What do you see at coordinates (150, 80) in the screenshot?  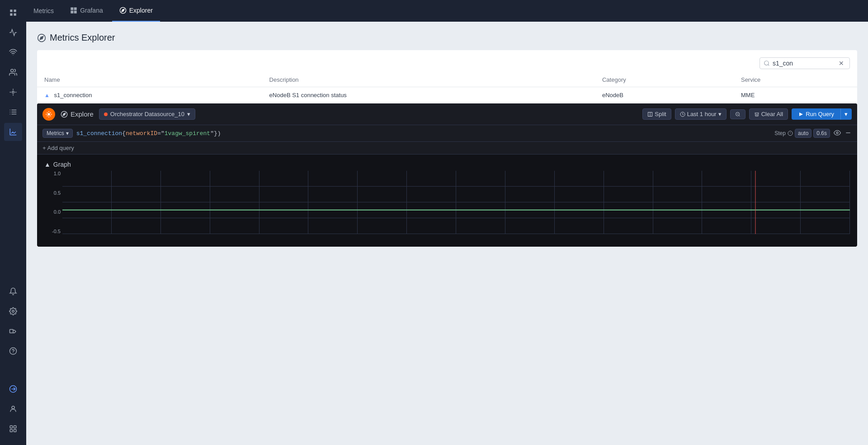 I see `col-name: Name` at bounding box center [150, 80].